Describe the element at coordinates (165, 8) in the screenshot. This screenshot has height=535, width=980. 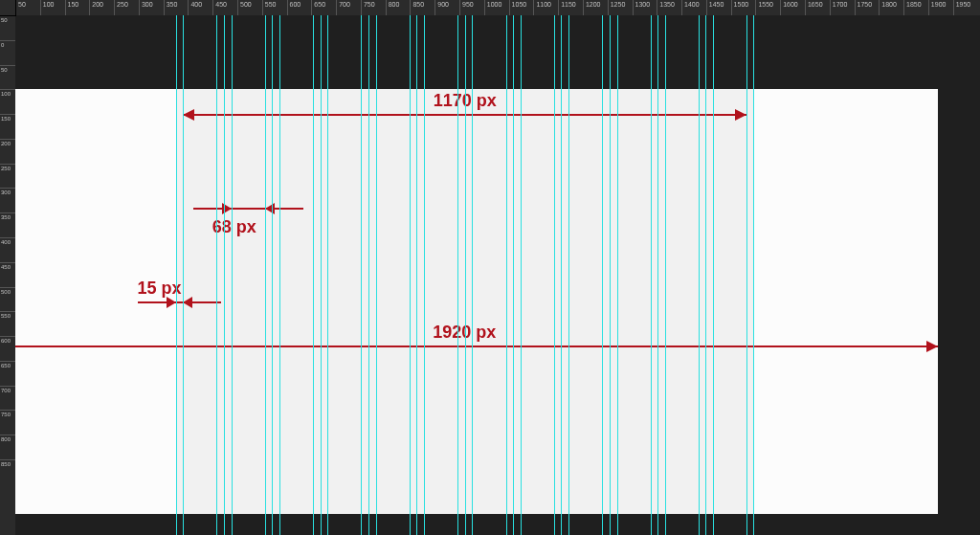
I see `h-ruler-tick: 350` at that location.